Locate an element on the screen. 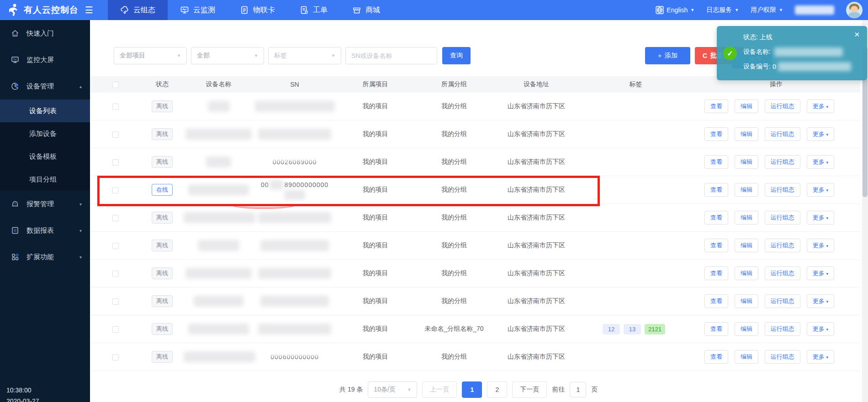 This screenshot has height=402, width=868. sidebar-item-quickstart: 快速入门 is located at coordinates (45, 33).